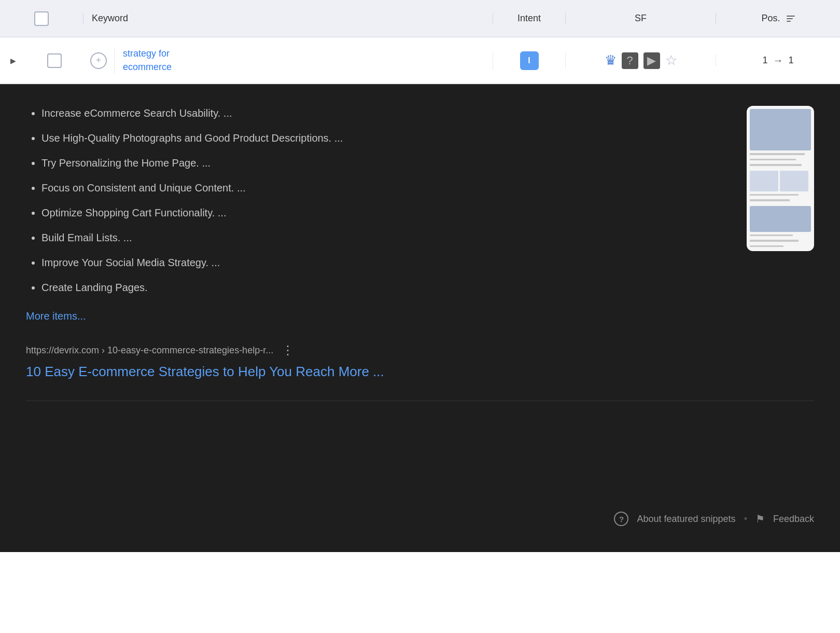  I want to click on keyword-text: strategy for ecommerce, so click(304, 60).